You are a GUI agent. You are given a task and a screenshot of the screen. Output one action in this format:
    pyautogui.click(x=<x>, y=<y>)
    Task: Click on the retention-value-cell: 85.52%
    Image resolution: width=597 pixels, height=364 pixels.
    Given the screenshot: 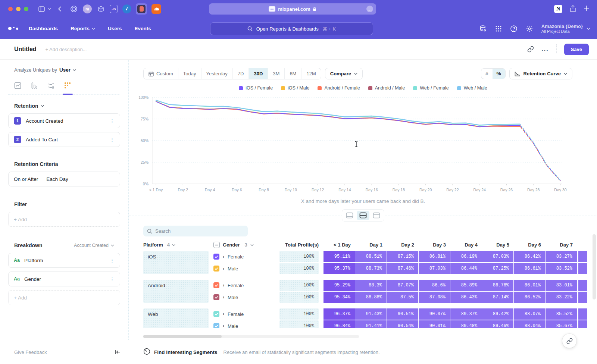 What is the action you would take?
    pyautogui.click(x=561, y=314)
    